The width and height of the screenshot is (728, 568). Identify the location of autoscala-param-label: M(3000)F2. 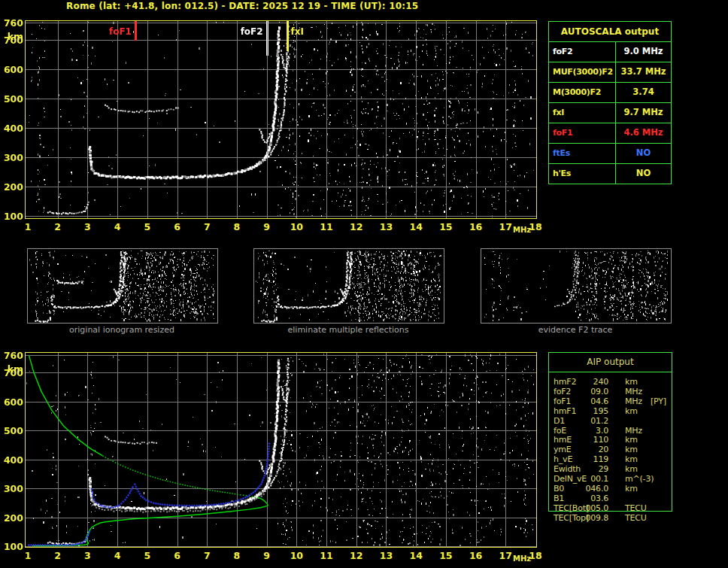
(582, 93).